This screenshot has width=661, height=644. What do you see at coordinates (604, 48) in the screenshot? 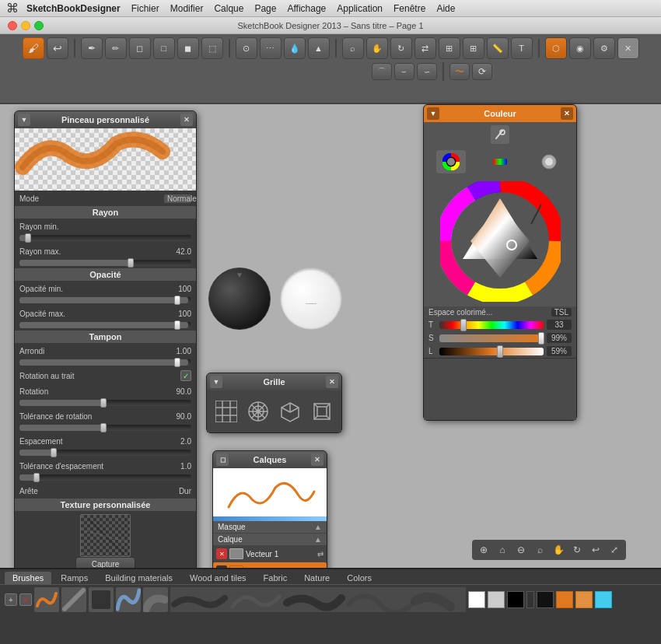
I see `settings-btn: ⚙` at bounding box center [604, 48].